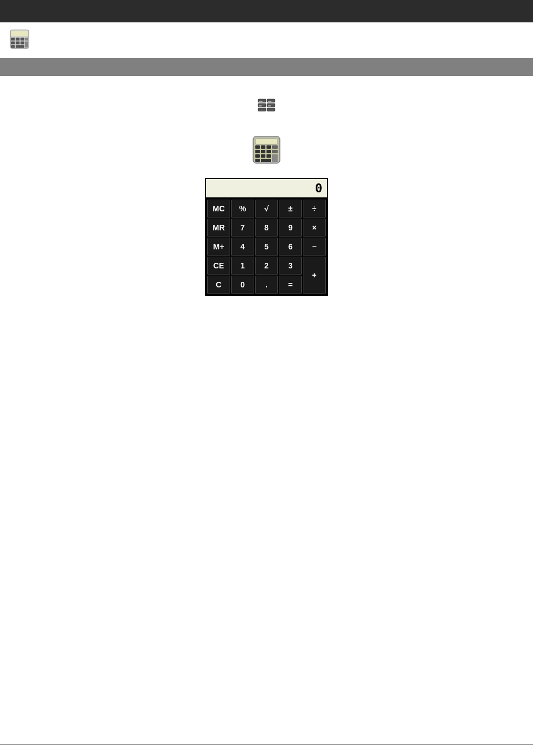 The height and width of the screenshot is (756, 533). I want to click on btn-1: 1, so click(242, 266).